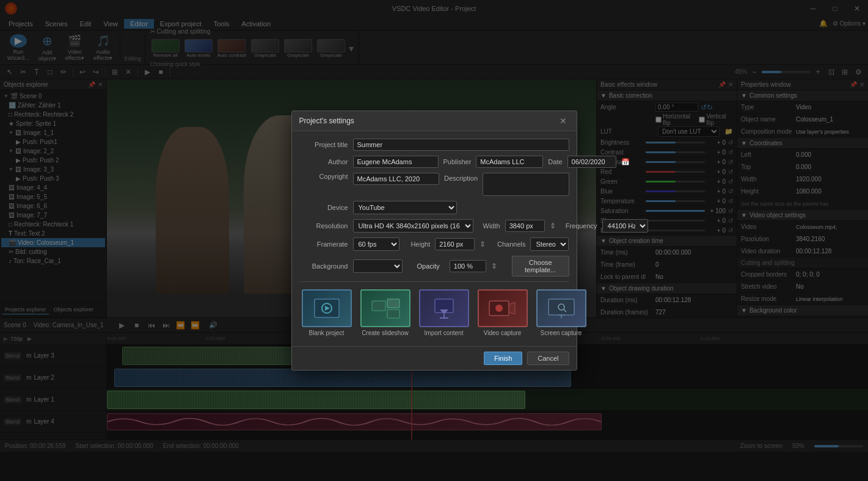 This screenshot has width=868, height=481. Describe the element at coordinates (434, 184) in the screenshot. I see `copyright-row: Copyright Description` at that location.